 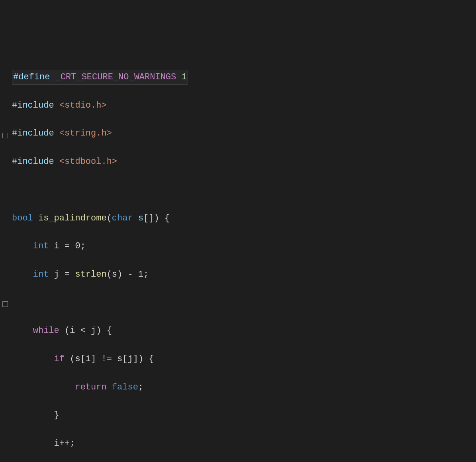 I want to click on code-line: #include <string.h>, so click(x=244, y=134).